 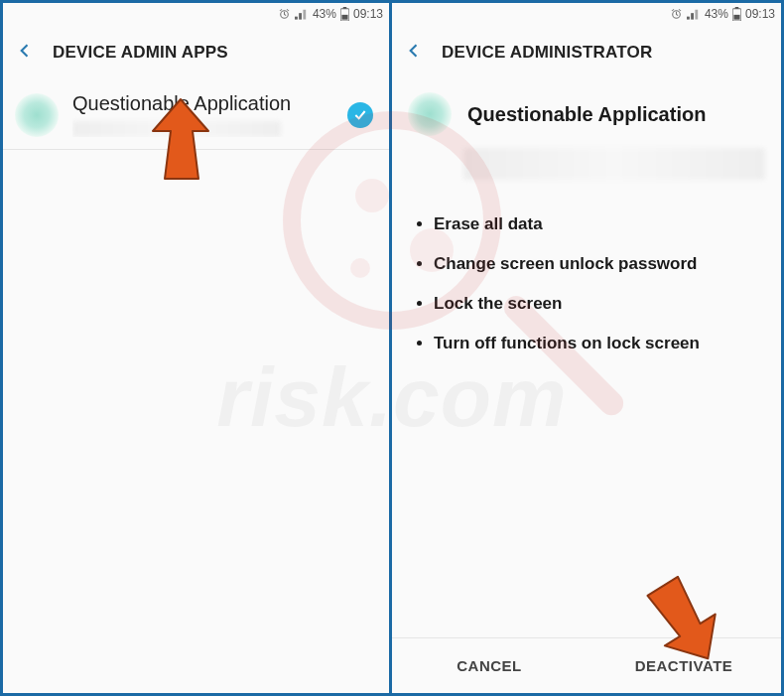 What do you see at coordinates (684, 665) in the screenshot?
I see `deactivate-button: DEACTIVATE` at bounding box center [684, 665].